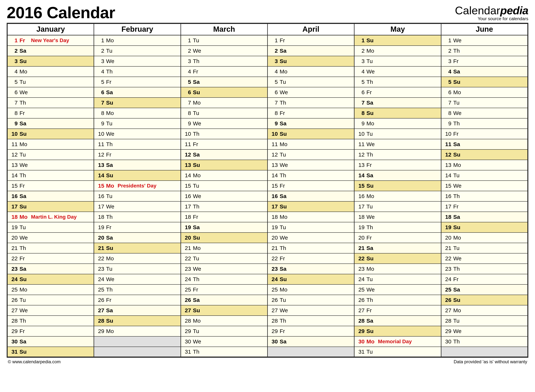 This screenshot has width=535, height=392. Describe the element at coordinates (398, 206) in the screenshot. I see `day-cell: 17Tu` at that location.